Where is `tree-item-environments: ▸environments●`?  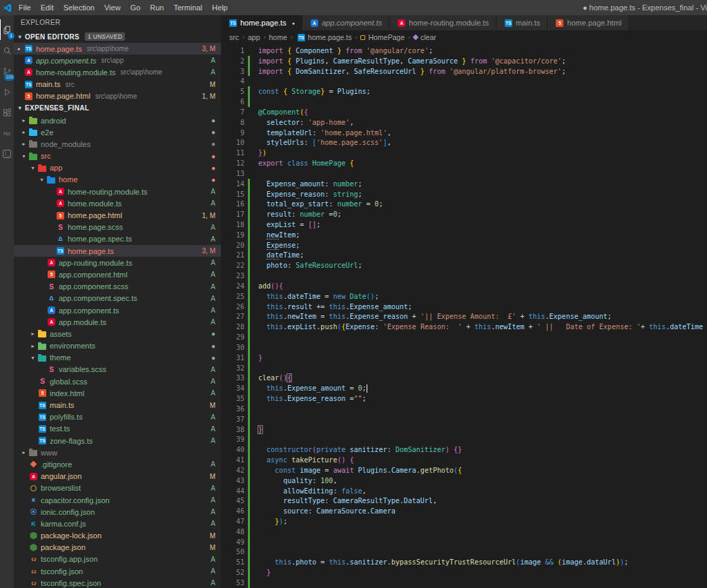 tree-item-environments: ▸environments● is located at coordinates (117, 346).